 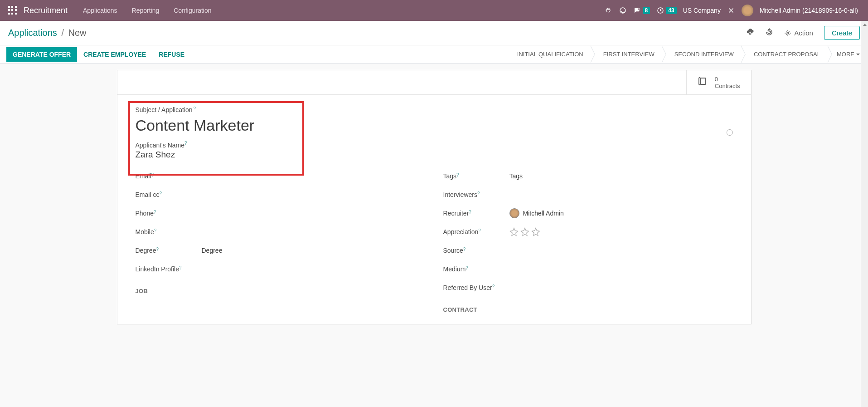 I want to click on nav-link-configuration: Configuration, so click(x=192, y=10).